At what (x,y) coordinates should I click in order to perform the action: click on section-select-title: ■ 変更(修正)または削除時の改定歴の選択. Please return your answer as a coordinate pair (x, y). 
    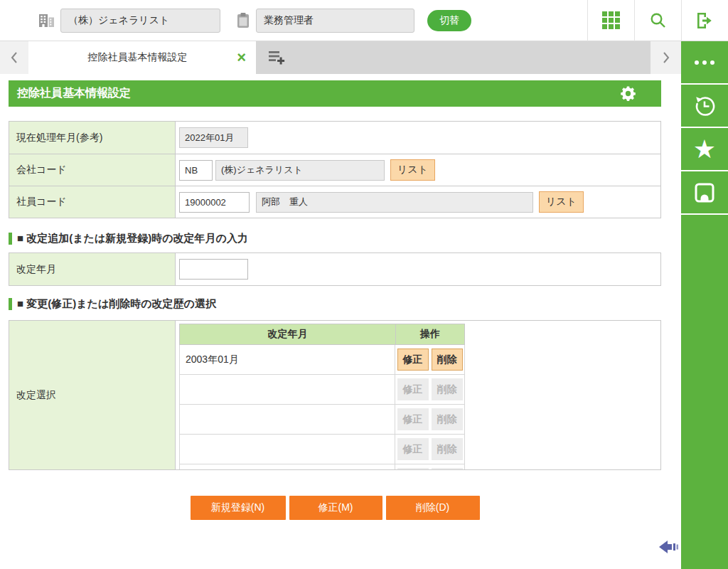
    Looking at the image, I should click on (117, 304).